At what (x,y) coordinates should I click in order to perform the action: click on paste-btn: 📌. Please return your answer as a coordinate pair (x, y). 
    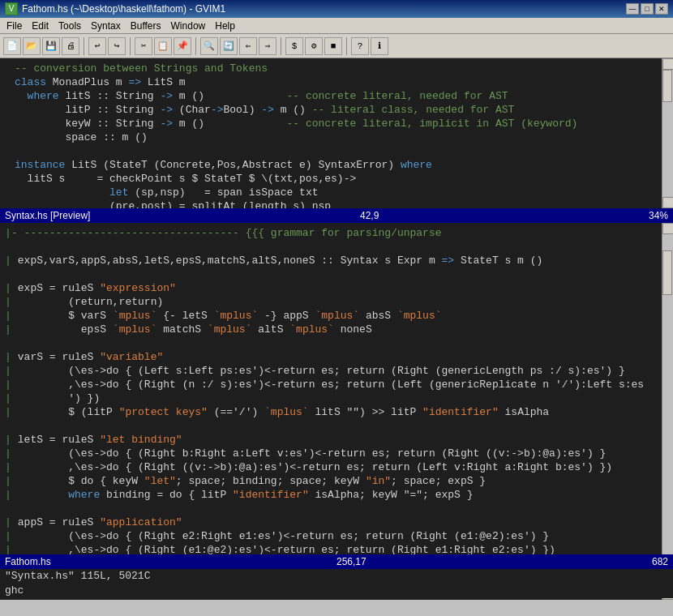
    Looking at the image, I should click on (182, 46).